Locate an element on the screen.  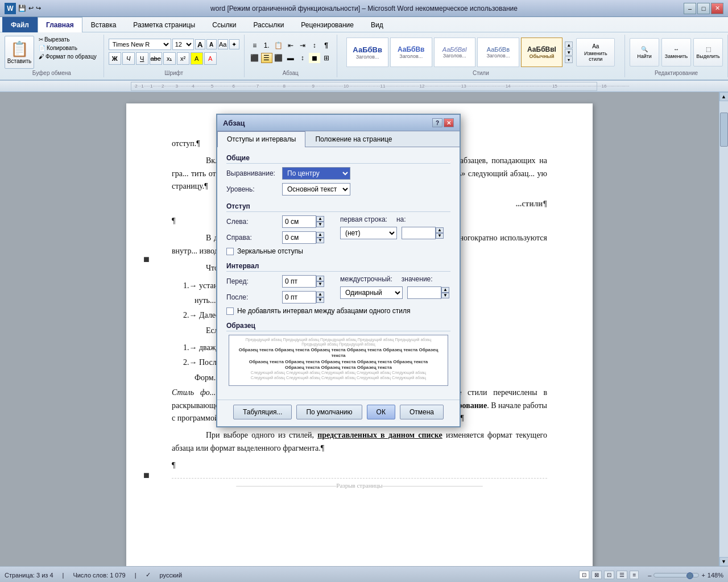
dialog-tab-position: Положение на странице is located at coordinates (354, 139).